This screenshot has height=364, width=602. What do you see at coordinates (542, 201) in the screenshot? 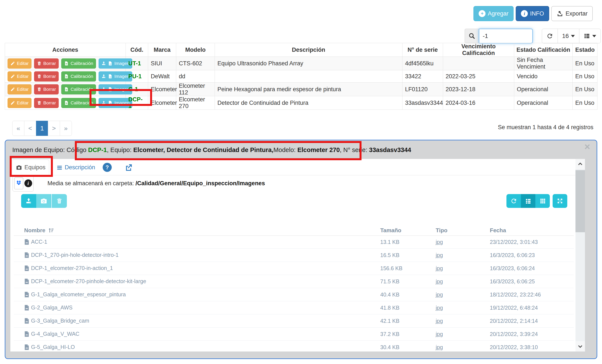
I see `grid-view-button` at bounding box center [542, 201].